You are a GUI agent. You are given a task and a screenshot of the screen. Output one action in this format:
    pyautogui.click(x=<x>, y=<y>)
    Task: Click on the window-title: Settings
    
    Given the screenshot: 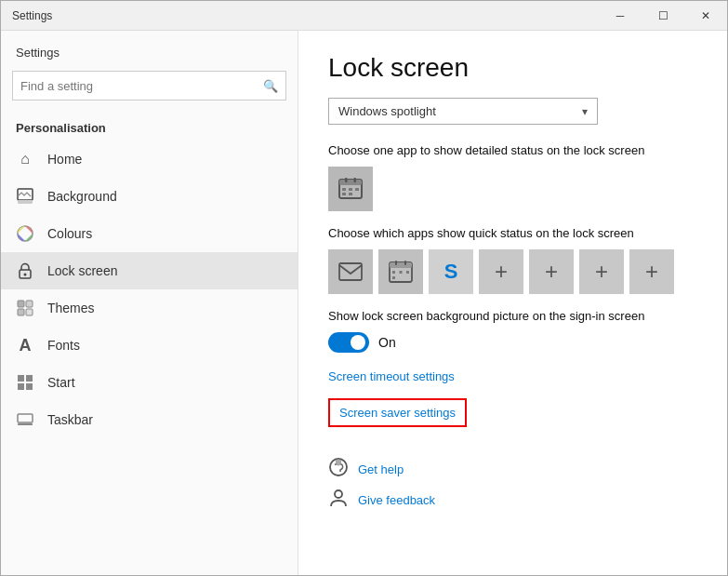 What is the action you would take?
    pyautogui.click(x=32, y=16)
    